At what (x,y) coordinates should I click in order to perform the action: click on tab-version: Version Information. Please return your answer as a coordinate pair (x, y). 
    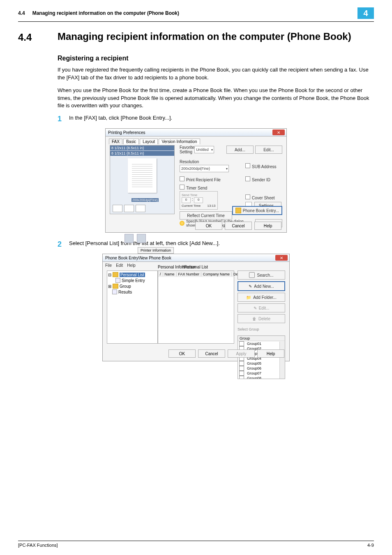
    Looking at the image, I should click on (179, 141).